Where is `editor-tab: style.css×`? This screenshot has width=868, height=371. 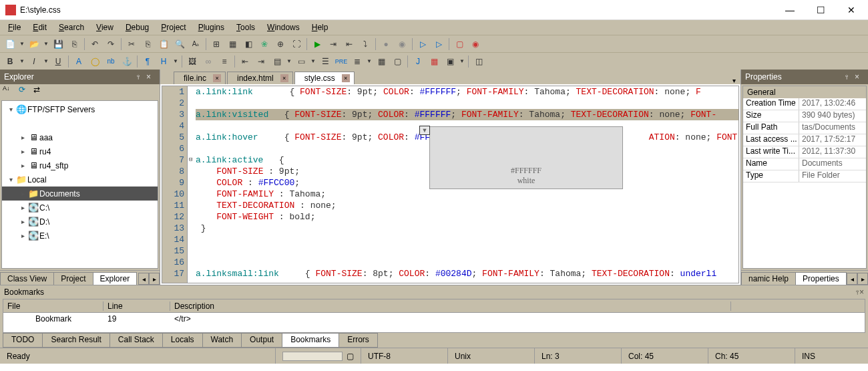
editor-tab: style.css× is located at coordinates (324, 78).